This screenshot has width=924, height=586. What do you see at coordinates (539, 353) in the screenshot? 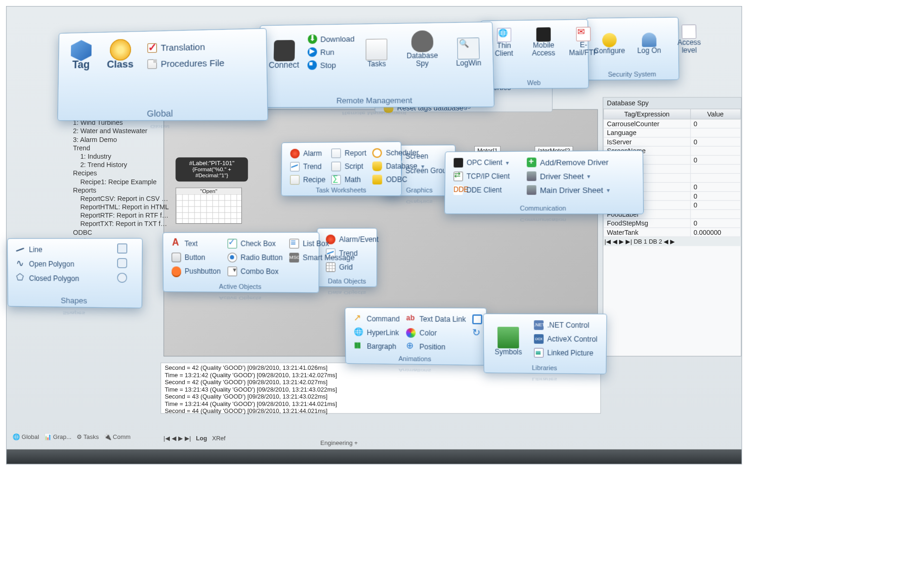
I see `picture-icon` at bounding box center [539, 353].